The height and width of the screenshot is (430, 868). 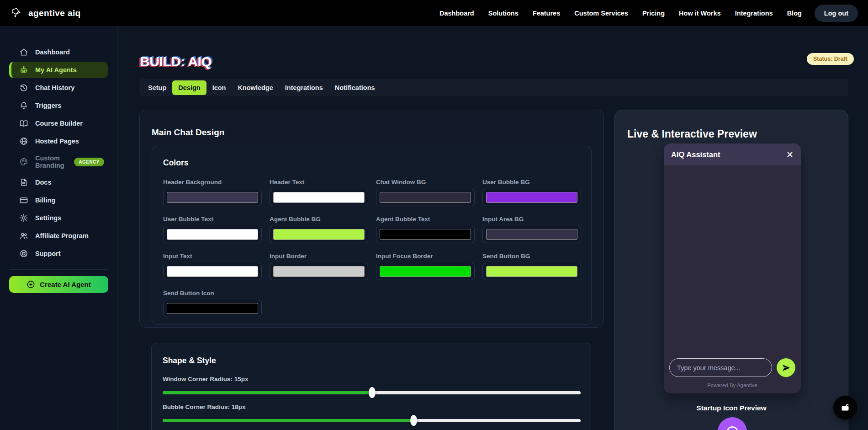 I want to click on sidebar-item-label: Custom Branding, so click(x=50, y=162).